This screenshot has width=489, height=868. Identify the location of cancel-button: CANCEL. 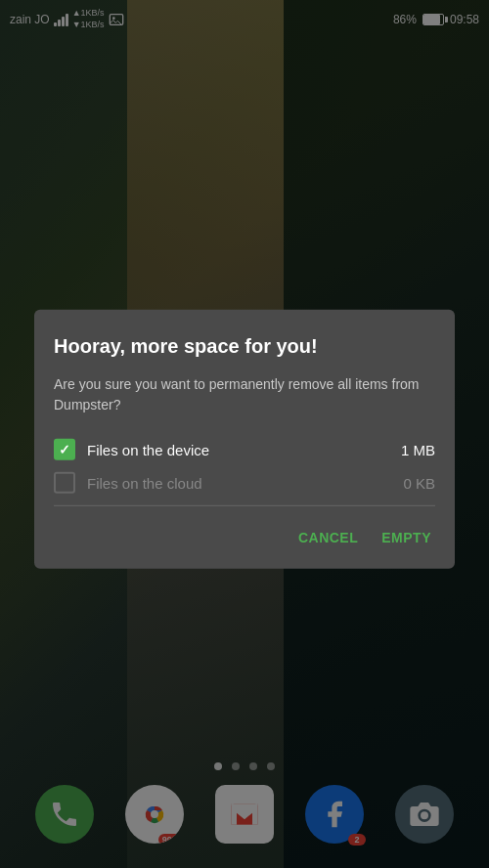
(329, 538).